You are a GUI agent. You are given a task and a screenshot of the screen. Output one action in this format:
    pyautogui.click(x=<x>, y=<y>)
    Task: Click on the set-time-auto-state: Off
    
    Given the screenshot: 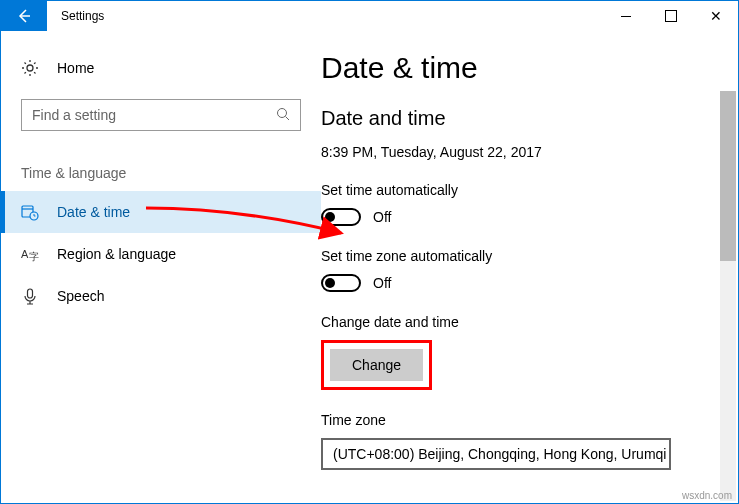 What is the action you would take?
    pyautogui.click(x=382, y=217)
    